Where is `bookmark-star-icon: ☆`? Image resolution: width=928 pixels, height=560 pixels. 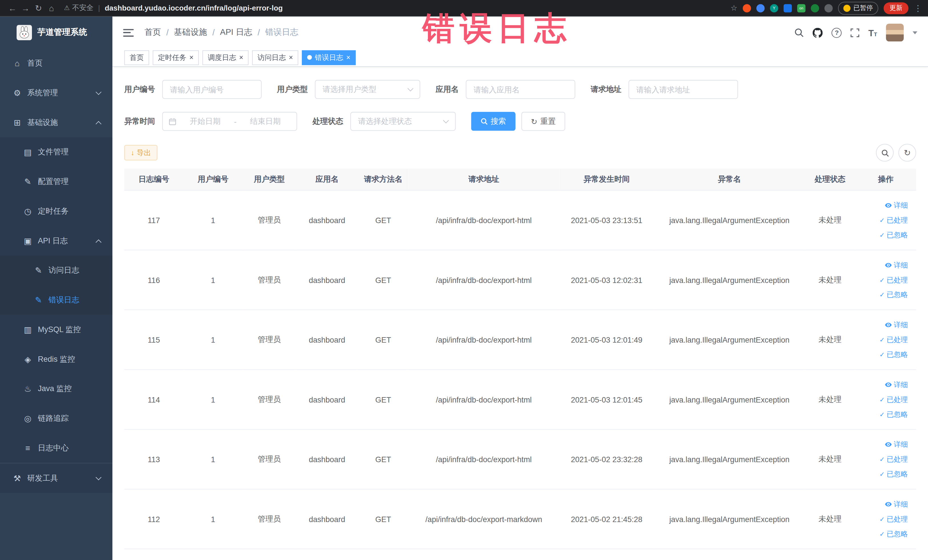
bookmark-star-icon: ☆ is located at coordinates (734, 8).